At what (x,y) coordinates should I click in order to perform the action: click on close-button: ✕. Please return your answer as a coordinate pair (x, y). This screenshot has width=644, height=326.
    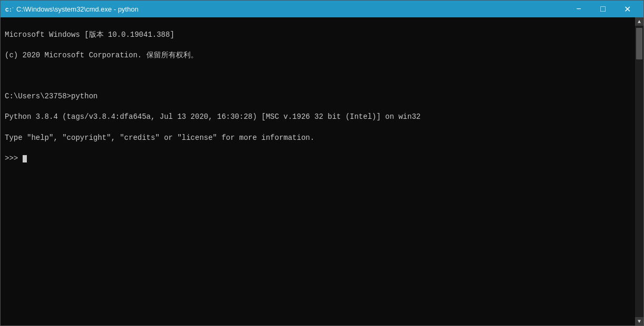
    Looking at the image, I should click on (627, 9).